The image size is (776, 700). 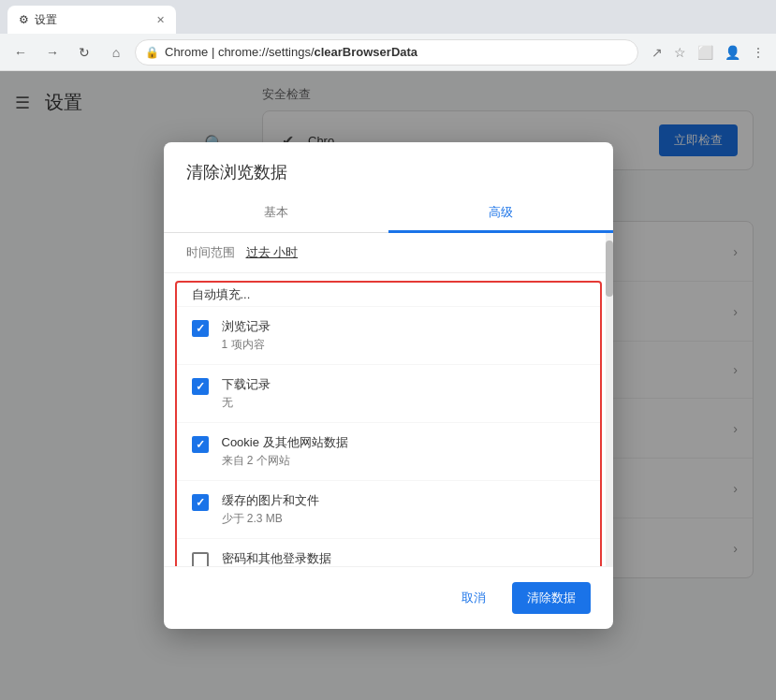 I want to click on checkmark-history: ✓, so click(x=200, y=328).